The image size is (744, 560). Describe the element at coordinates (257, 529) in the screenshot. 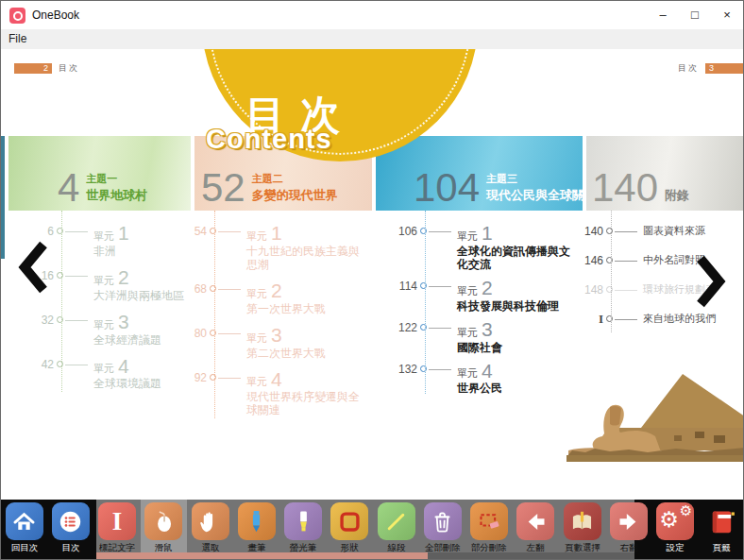

I see `toolbar-pen-button: 畫筆` at that location.